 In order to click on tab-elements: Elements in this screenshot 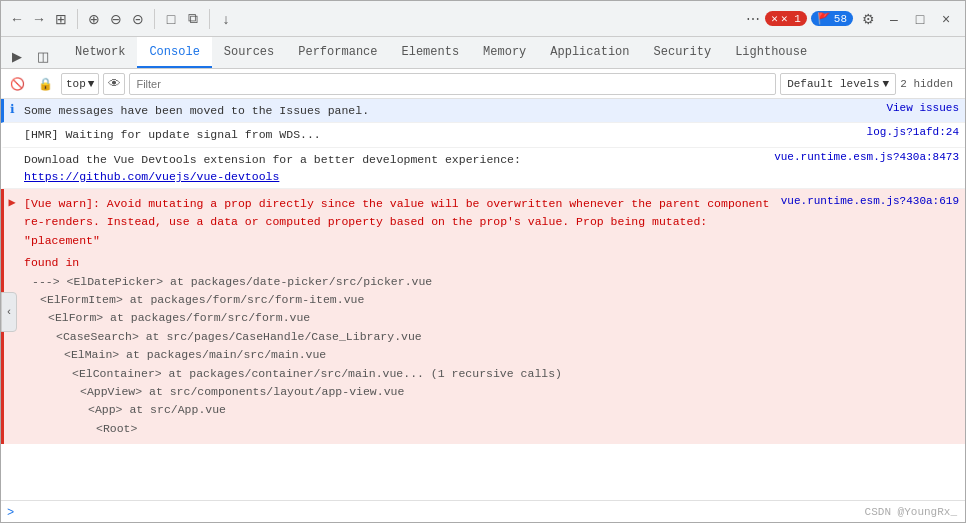, I will do `click(430, 52)`.